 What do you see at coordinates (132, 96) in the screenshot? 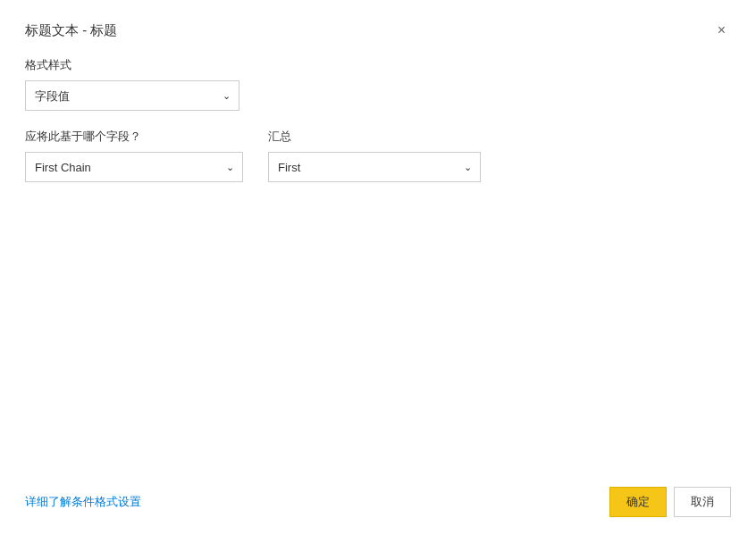
I see `format-style-select: 字段值 百分比 自定义` at bounding box center [132, 96].